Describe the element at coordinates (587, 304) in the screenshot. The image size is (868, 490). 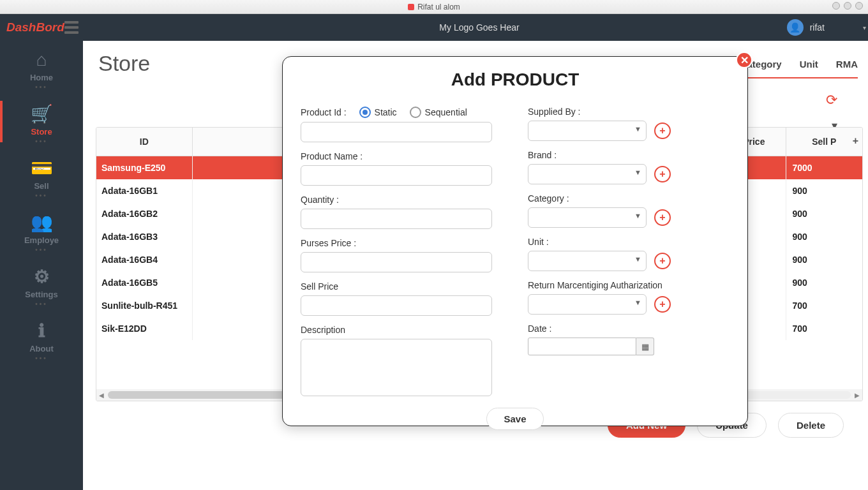
I see `rma-select` at that location.